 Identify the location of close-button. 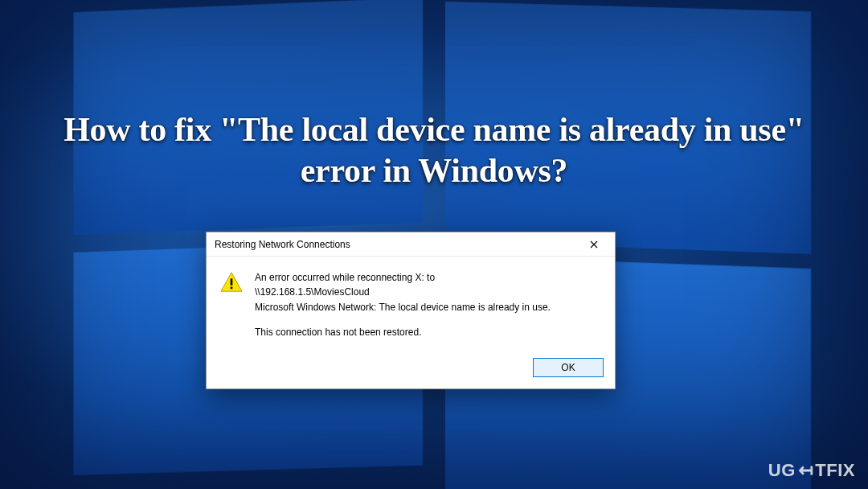
(594, 244).